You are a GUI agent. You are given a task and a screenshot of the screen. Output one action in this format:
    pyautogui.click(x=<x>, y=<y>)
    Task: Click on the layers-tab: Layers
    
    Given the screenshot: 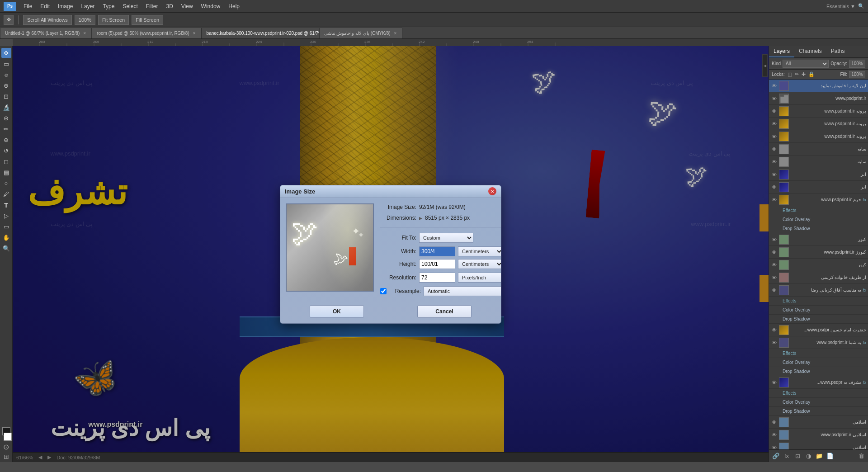 What is the action you would take?
    pyautogui.click(x=782, y=52)
    